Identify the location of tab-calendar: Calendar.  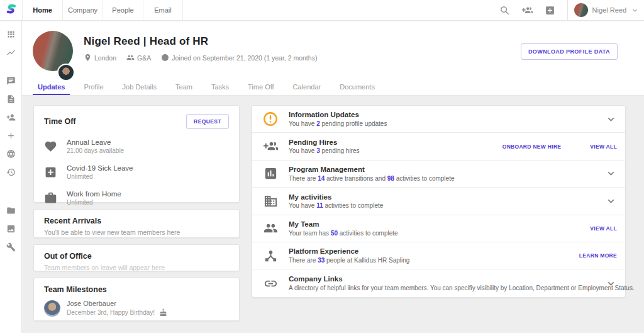
(307, 87).